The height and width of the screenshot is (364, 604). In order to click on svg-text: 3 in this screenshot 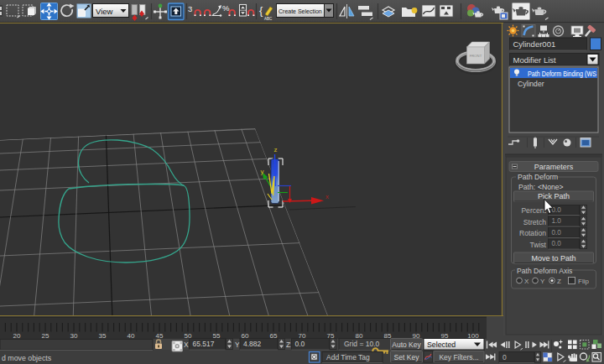, I will do `click(190, 8)`.